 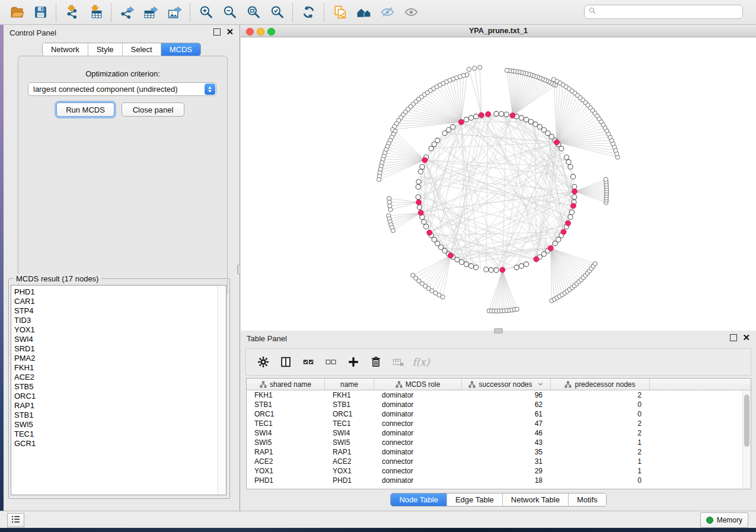 I want to click on tab-network: Network, so click(x=65, y=50).